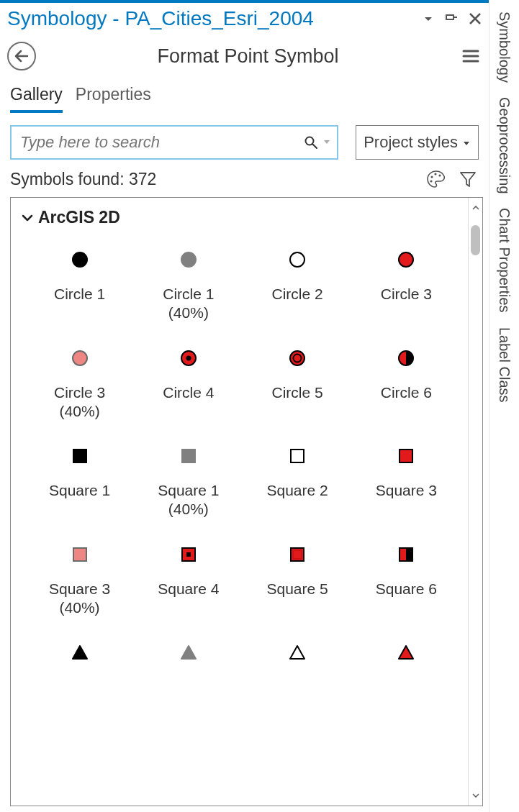  I want to click on close-icon, so click(475, 19).